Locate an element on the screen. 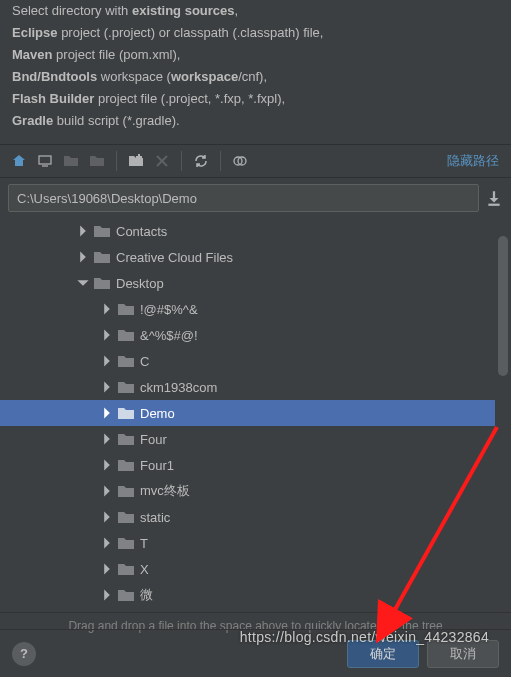 Image resolution: width=511 pixels, height=677 pixels. tree-row: X is located at coordinates (248, 569).